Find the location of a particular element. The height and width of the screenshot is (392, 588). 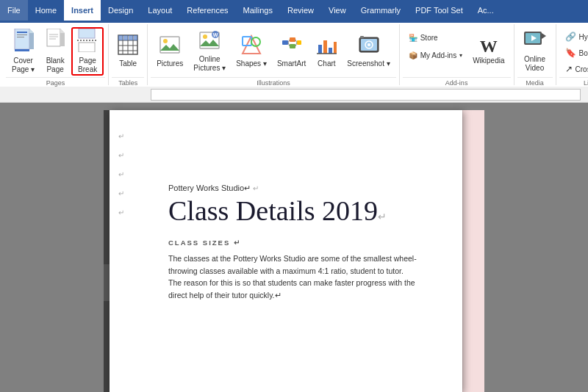

tab-mailings: Mailings is located at coordinates (258, 10).